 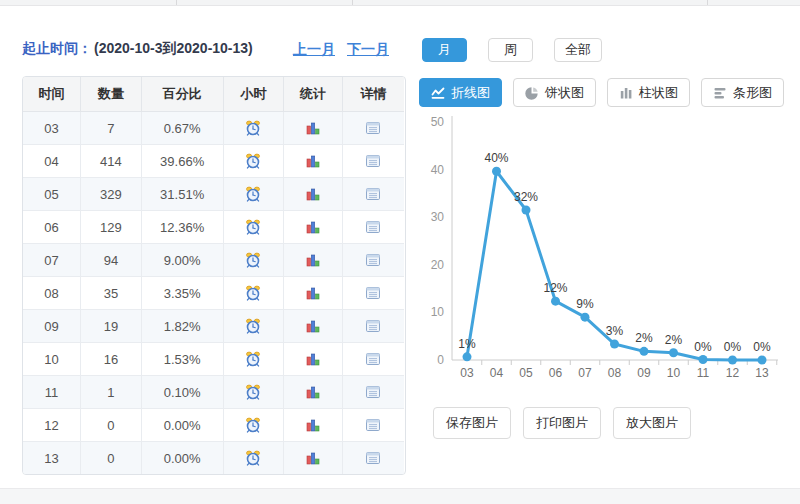 What do you see at coordinates (762, 373) in the screenshot?
I see `svg-text: 13` at bounding box center [762, 373].